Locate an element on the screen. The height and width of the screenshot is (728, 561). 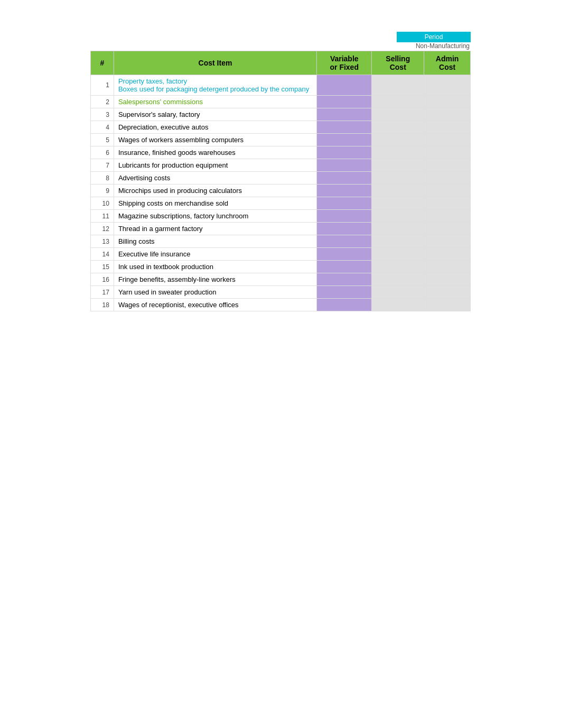
table-row: 17Yarn used in sweater production is located at coordinates (281, 292).